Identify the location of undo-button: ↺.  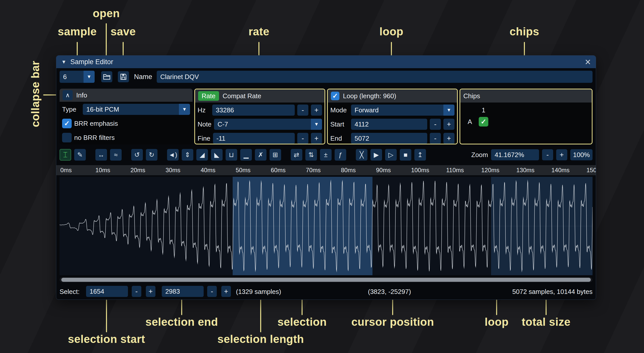
(137, 155).